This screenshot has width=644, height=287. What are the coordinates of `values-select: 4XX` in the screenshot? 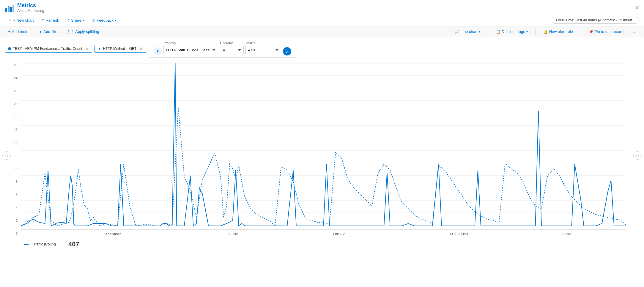 It's located at (263, 50).